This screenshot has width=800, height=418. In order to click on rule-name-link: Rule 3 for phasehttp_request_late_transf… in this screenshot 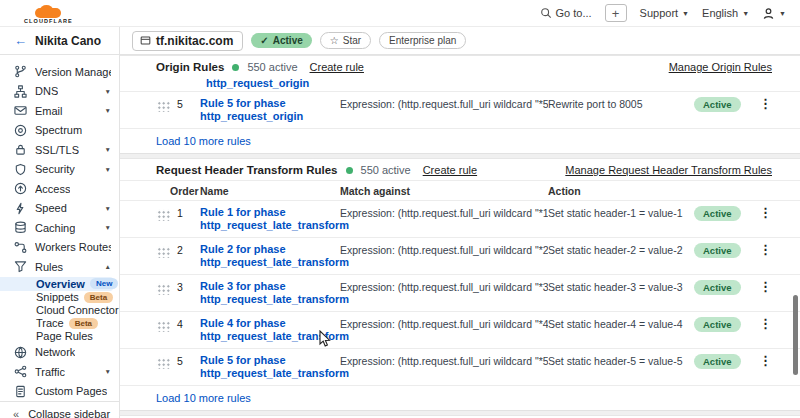, I will do `click(266, 293)`.